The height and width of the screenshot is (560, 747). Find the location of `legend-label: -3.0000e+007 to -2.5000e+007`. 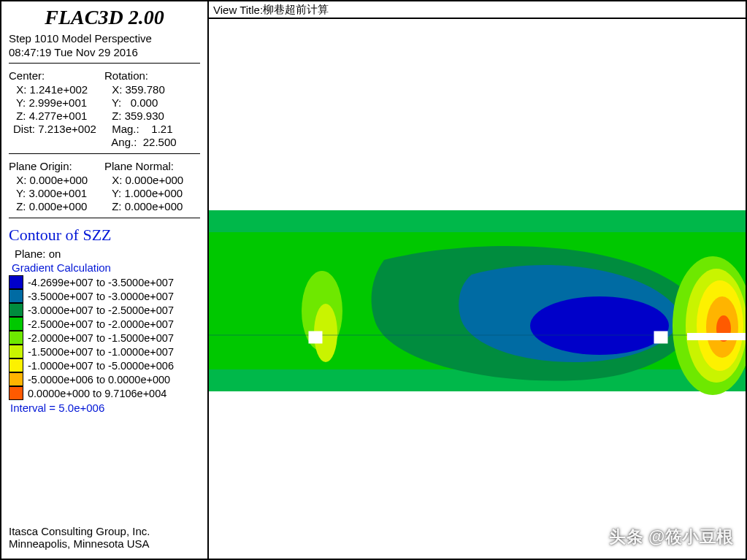

legend-label: -3.0000e+007 to -2.5000e+007 is located at coordinates (101, 310).